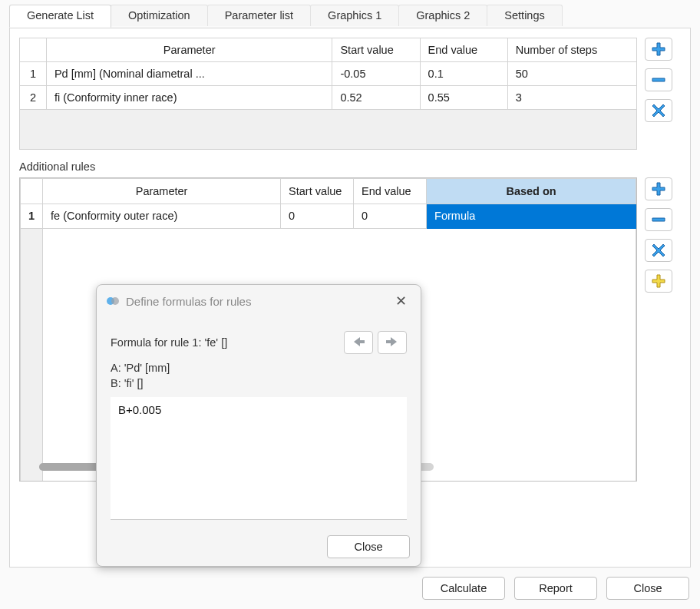  What do you see at coordinates (189, 98) in the screenshot?
I see `cell-parameter: fi (Conformity inner race)` at bounding box center [189, 98].